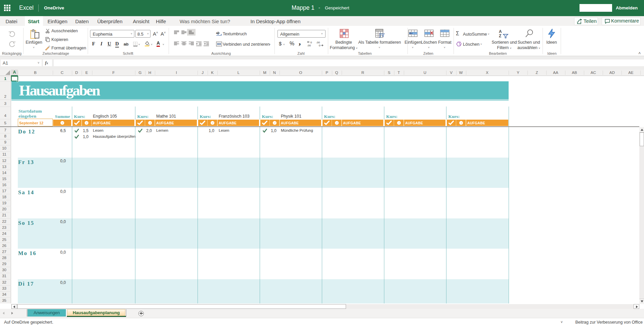 This screenshot has width=644, height=331. I want to click on svg-text: 0, so click(311, 42).